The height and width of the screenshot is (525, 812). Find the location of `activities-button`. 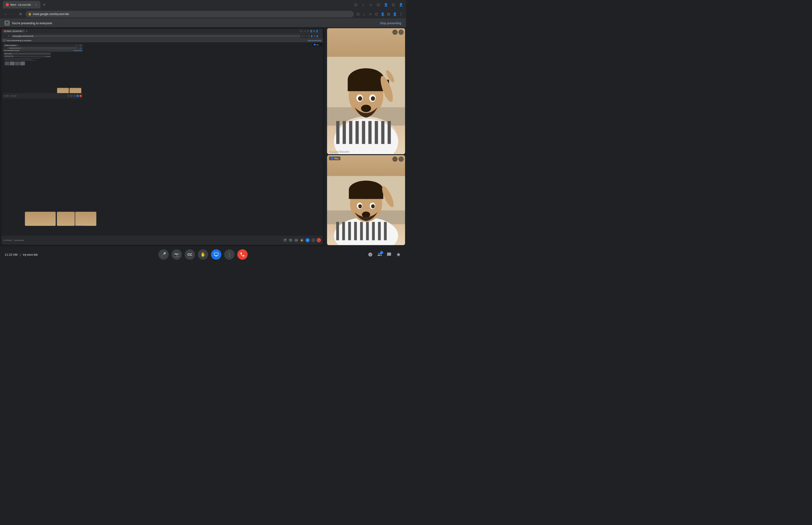

activities-button is located at coordinates (399, 254).